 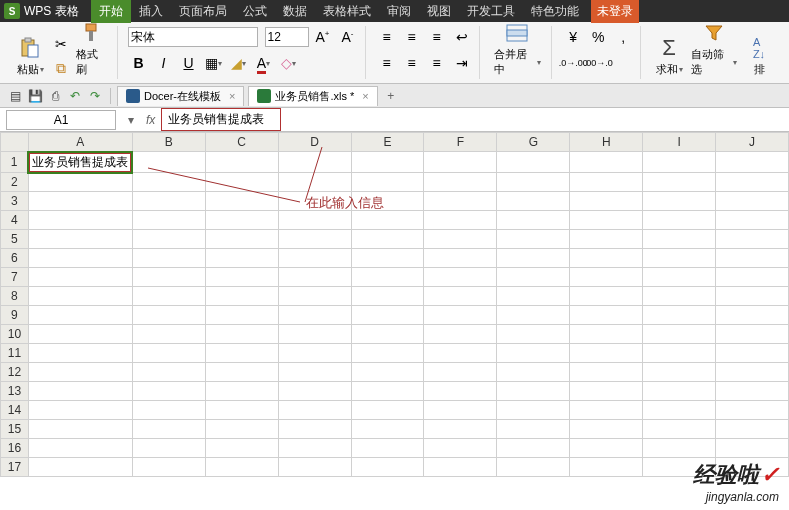 What do you see at coordinates (534, 142) in the screenshot?
I see `col-header-G: G` at bounding box center [534, 142].